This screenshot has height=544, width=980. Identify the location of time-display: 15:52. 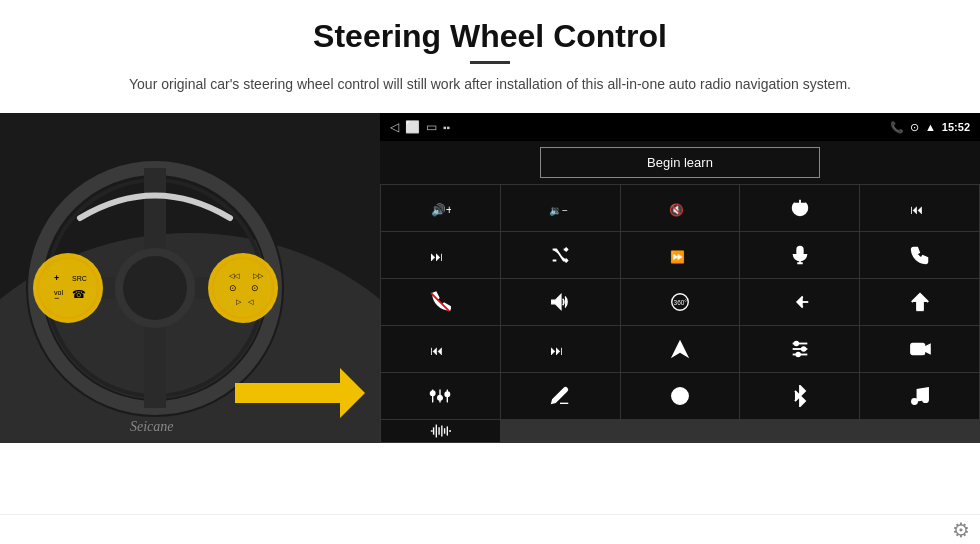
(956, 127).